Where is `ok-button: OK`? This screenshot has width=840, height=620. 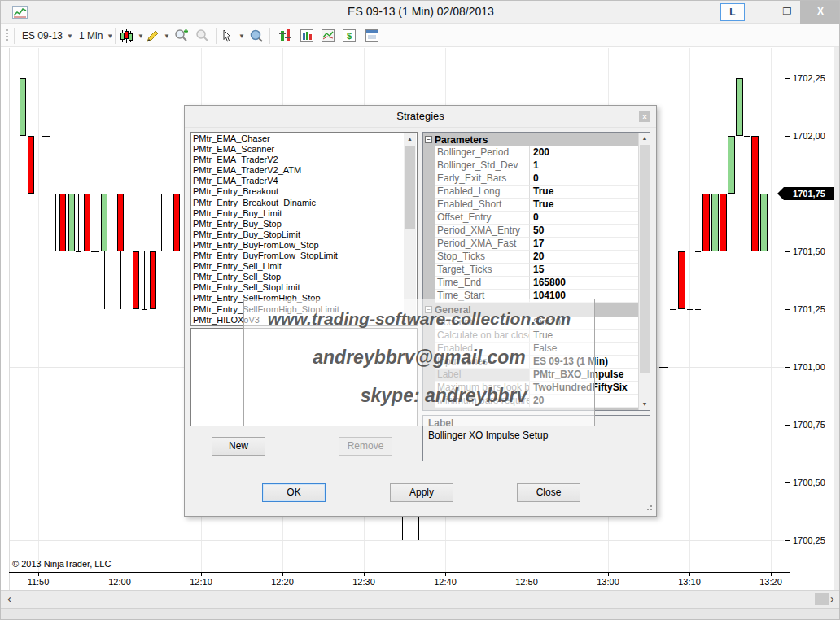
ok-button: OK is located at coordinates (294, 493).